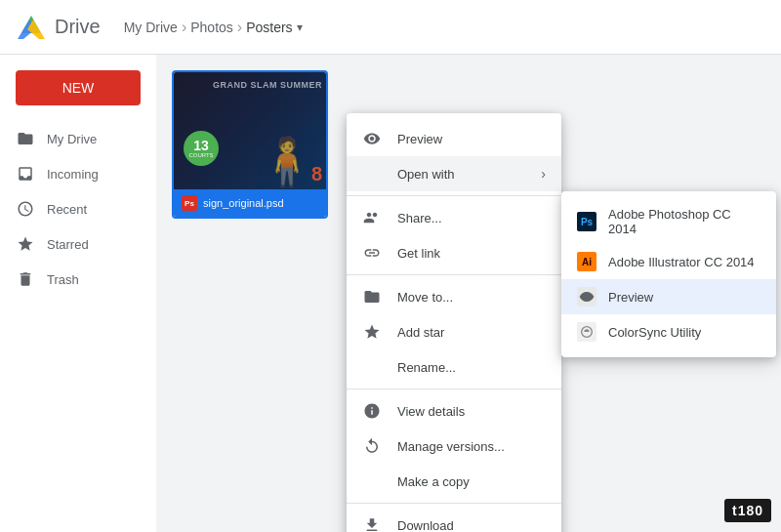 The width and height of the screenshot is (781, 532). Describe the element at coordinates (454, 367) in the screenshot. I see `menu-item-rename: Rename...` at that location.